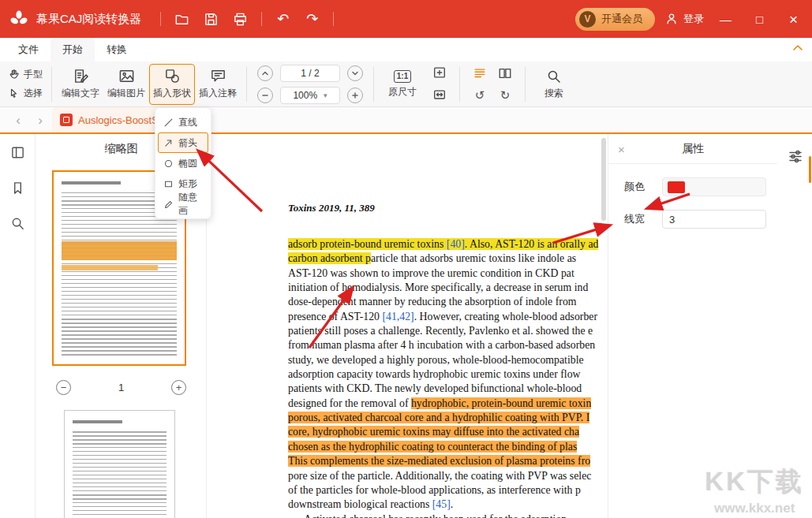 This screenshot has width=812, height=518. What do you see at coordinates (355, 95) in the screenshot?
I see `zoom-in-button` at bounding box center [355, 95].